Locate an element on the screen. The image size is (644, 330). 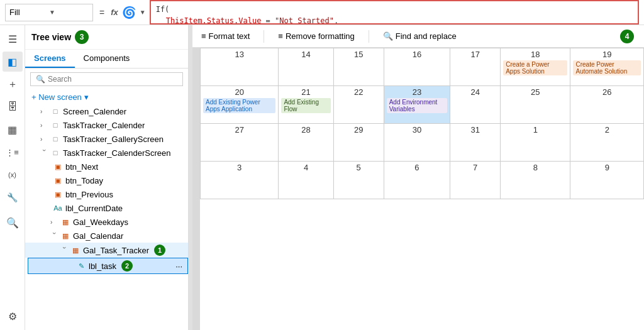
tree-item-lbl-task: ✎ lbl_task 2 ··· is located at coordinates (108, 266).